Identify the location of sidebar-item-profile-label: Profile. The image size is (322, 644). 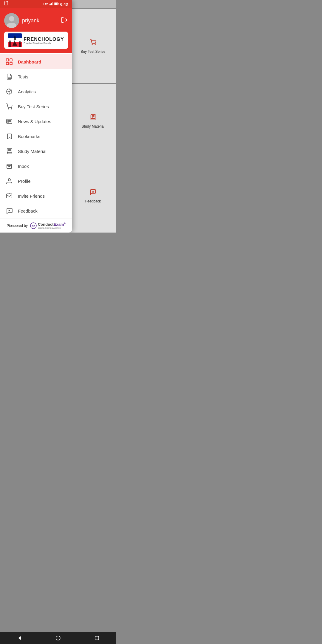
(24, 181).